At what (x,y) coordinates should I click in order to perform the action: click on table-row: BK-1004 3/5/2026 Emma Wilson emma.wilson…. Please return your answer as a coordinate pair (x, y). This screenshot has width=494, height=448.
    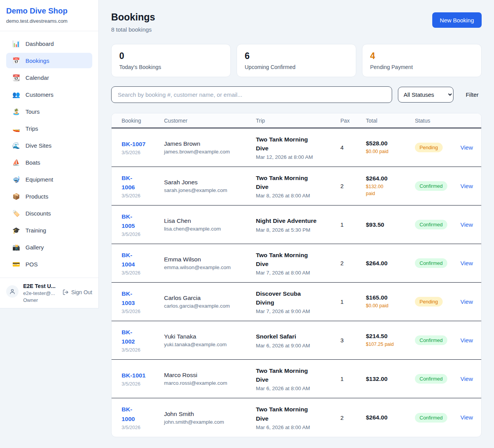
    Looking at the image, I should click on (296, 263).